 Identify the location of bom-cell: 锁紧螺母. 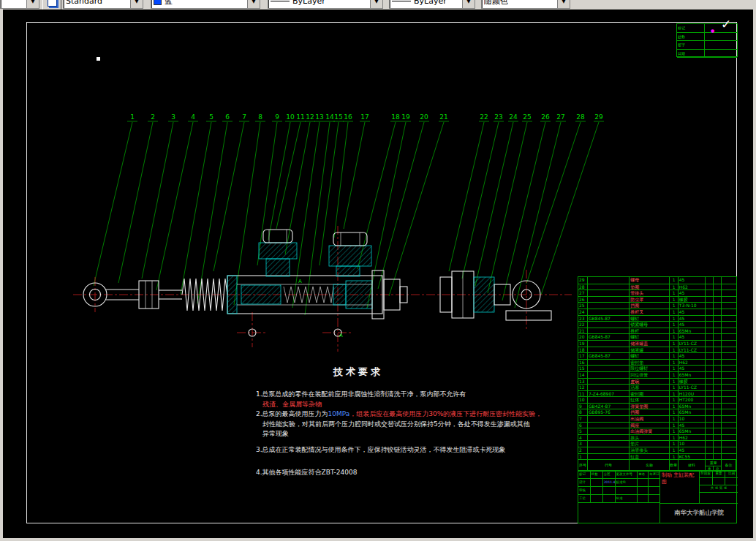
(649, 325).